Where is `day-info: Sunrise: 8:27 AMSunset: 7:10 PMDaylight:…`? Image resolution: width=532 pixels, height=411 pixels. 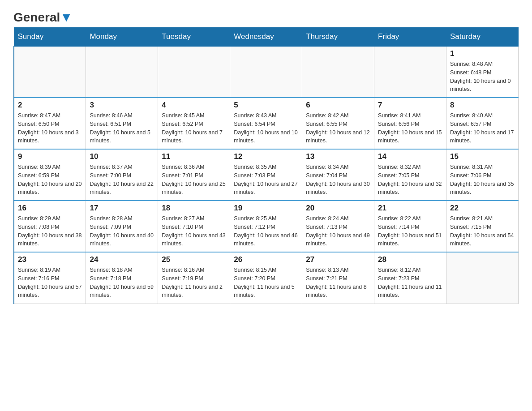 day-info: Sunrise: 8:27 AMSunset: 7:10 PMDaylight:… is located at coordinates (194, 231).